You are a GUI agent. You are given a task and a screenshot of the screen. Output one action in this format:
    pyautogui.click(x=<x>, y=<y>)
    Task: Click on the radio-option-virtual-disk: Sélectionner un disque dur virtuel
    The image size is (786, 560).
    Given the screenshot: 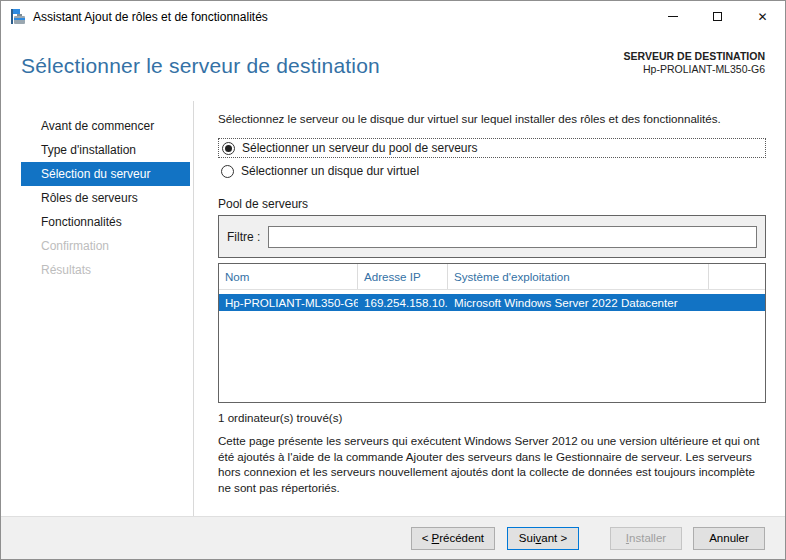 What is the action you would take?
    pyautogui.click(x=492, y=171)
    